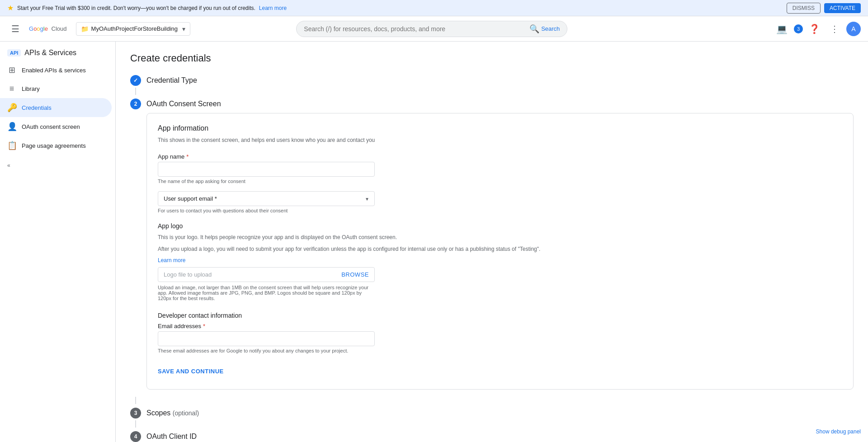 This screenshot has height=442, width=868. I want to click on sidebar-item-oauth: 👤 OAuth consent screen, so click(56, 127).